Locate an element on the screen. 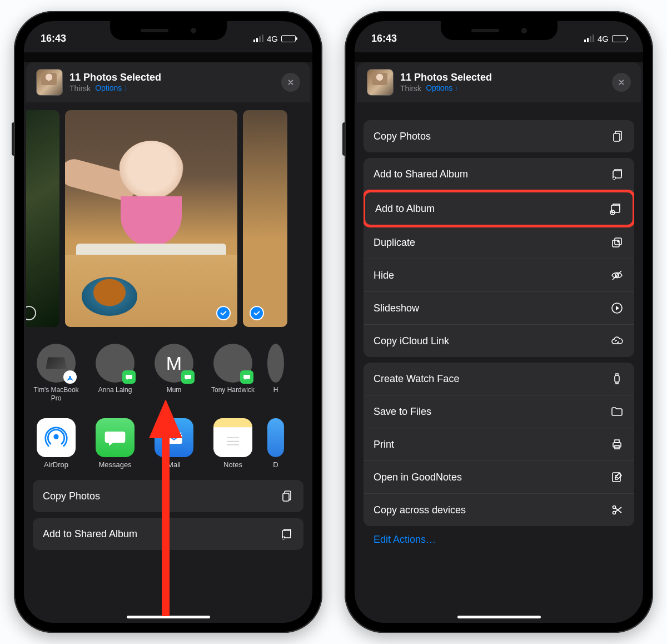 The image size is (667, 644). action-label: Hide is located at coordinates (384, 276).